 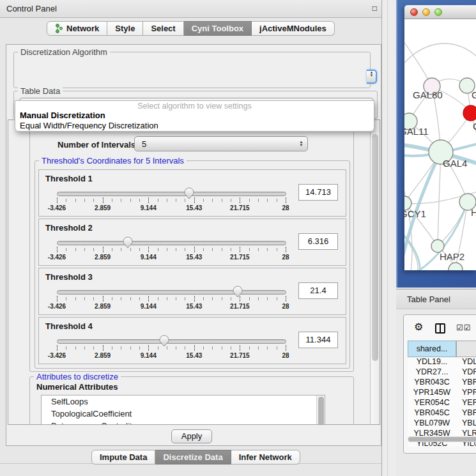 What do you see at coordinates (442, 402) in the screenshot?
I see `table-rows: YDL19...YDL1 YDR27...YDR2 YBR043CYBR0 YP…` at bounding box center [442, 402].